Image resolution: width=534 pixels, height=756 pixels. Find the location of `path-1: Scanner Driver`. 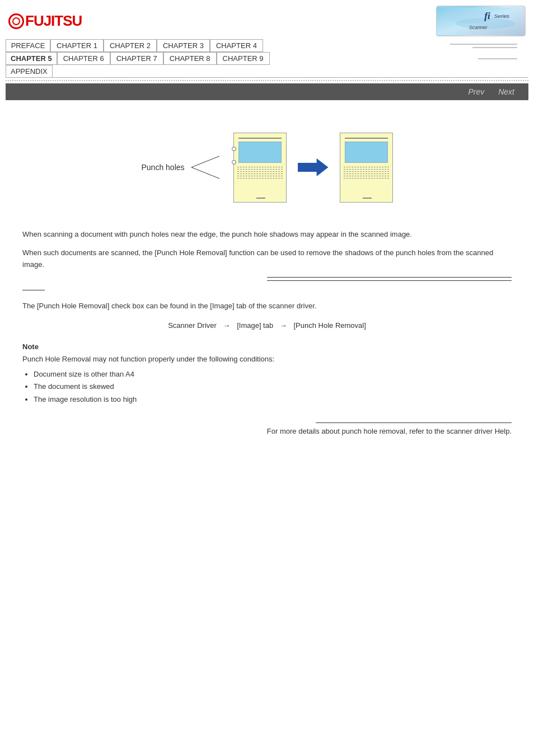

path-1: Scanner Driver is located at coordinates (193, 326).